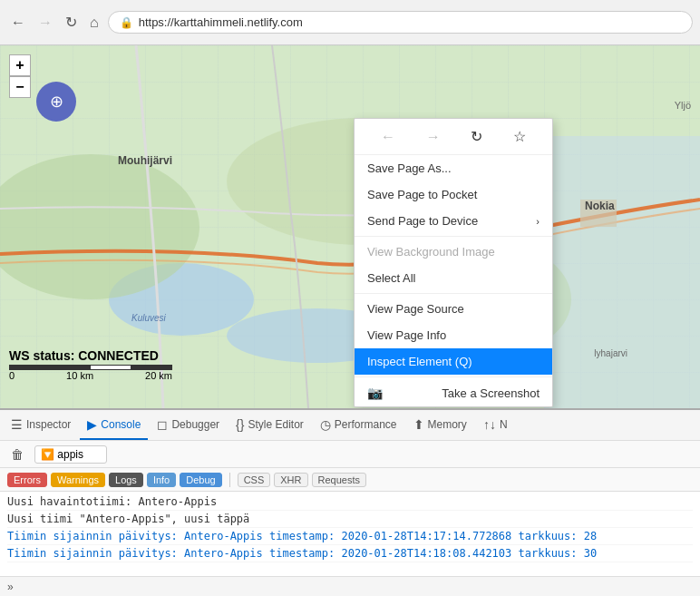 The height and width of the screenshot is (596, 700). What do you see at coordinates (91, 373) in the screenshot?
I see `scale-bar: 0 10 km 20 km` at bounding box center [91, 373].